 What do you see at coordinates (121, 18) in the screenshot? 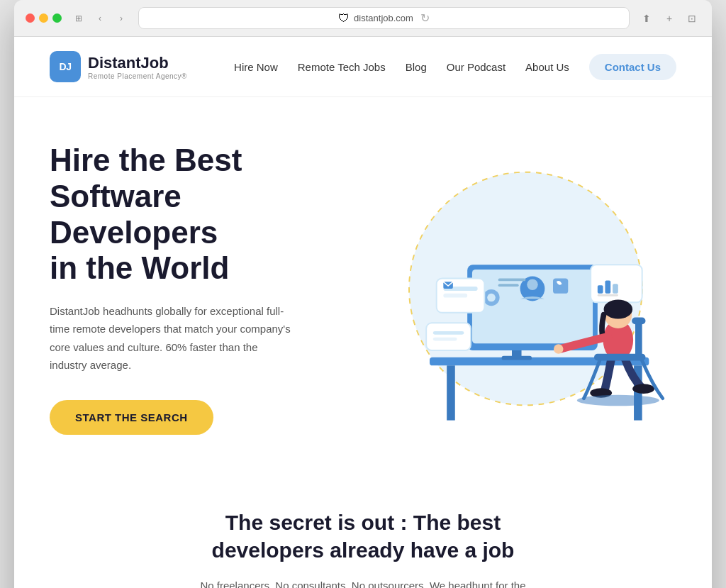
I see `forward-button: ›` at bounding box center [121, 18].